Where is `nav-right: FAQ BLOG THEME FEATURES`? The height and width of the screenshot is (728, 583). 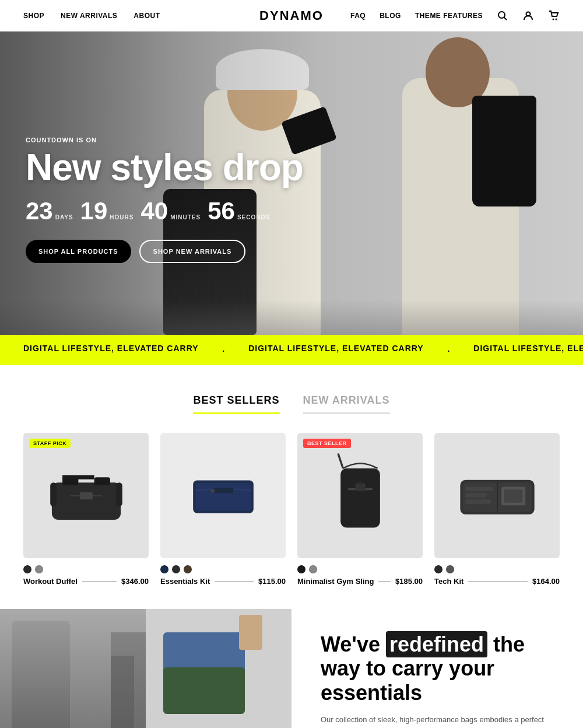
nav-right: FAQ BLOG THEME FEATURES is located at coordinates (455, 16).